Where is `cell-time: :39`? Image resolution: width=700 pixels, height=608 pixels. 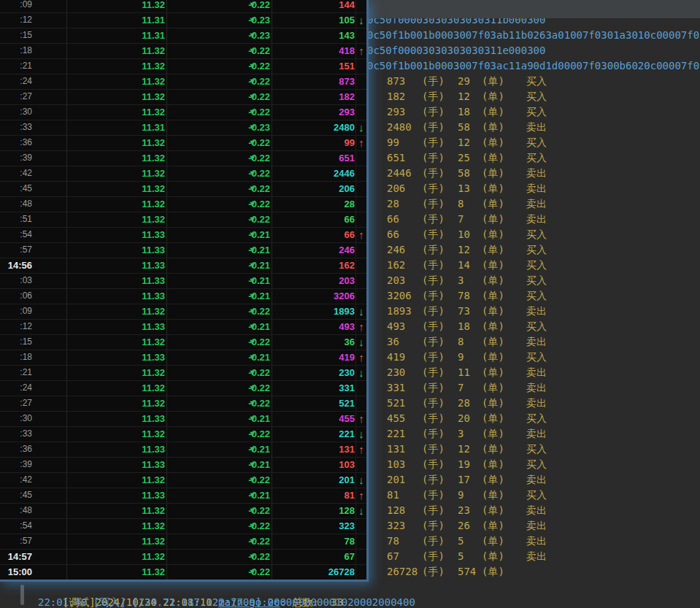 cell-time: :39 is located at coordinates (16, 158).